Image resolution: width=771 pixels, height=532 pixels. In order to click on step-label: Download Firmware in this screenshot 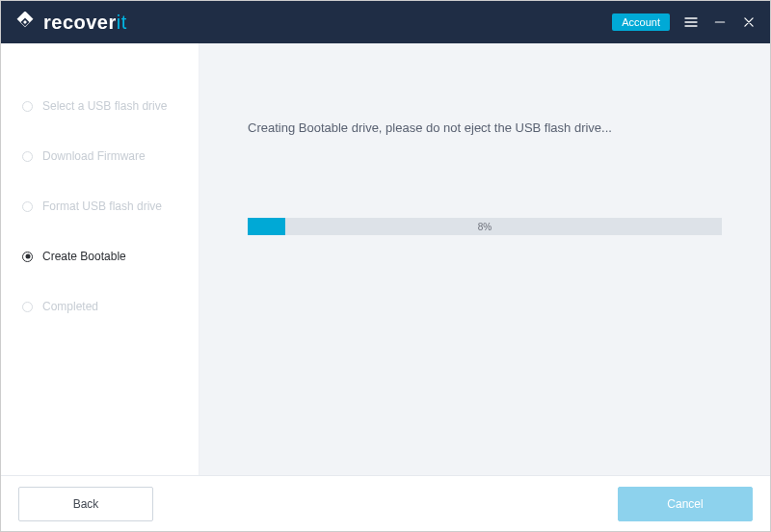, I will do `click(94, 156)`.